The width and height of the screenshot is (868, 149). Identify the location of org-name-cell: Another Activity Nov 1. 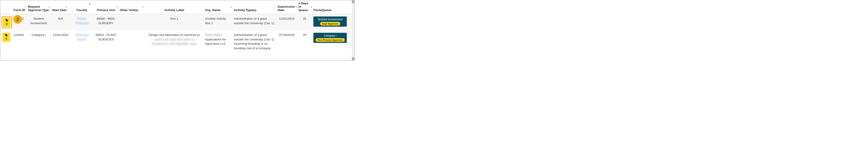
(218, 22).